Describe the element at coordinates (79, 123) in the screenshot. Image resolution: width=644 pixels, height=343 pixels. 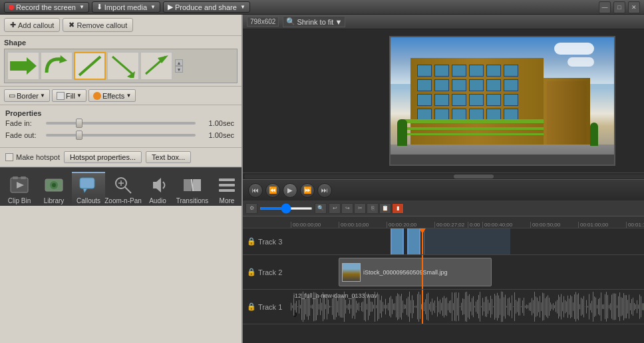
I see `fade-in-thumb` at that location.